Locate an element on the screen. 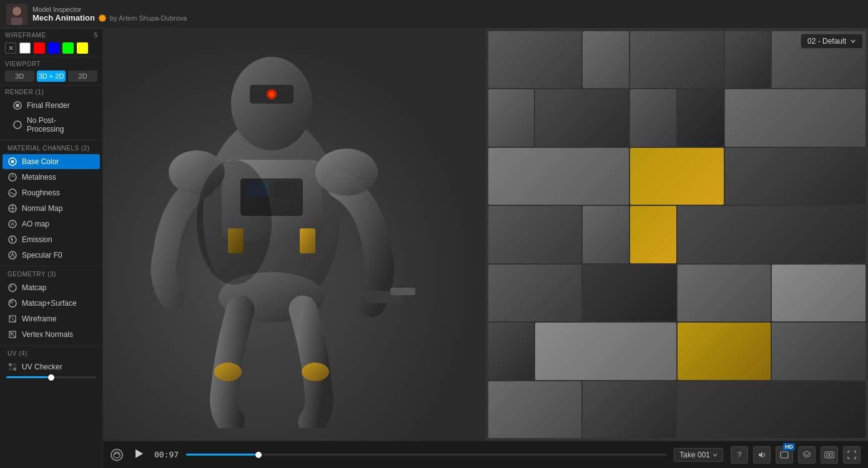 This screenshot has width=868, height=468. view-selector-label: 02 - Default is located at coordinates (827, 41).